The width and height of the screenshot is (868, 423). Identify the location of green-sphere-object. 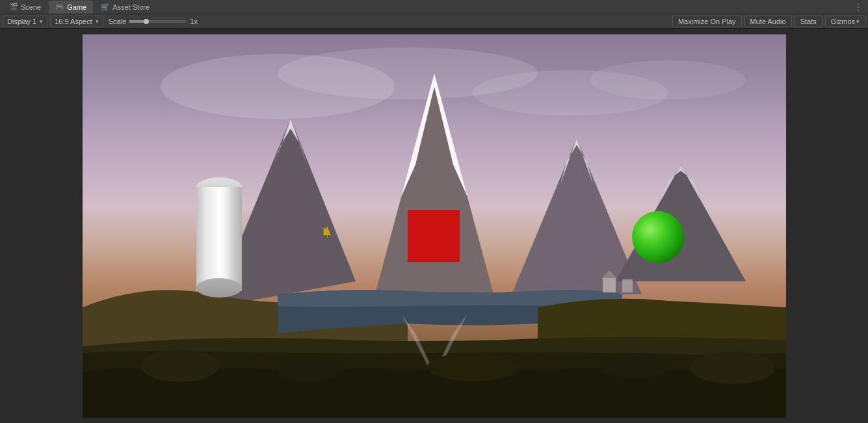
(658, 237).